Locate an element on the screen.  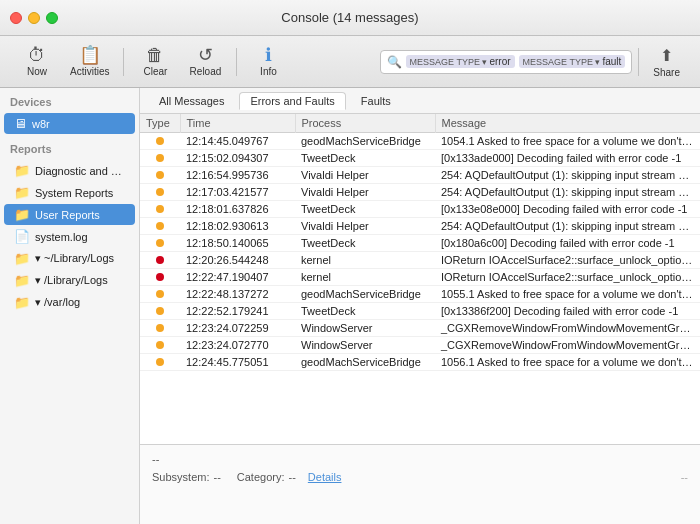
th-time: Time is located at coordinates (238, 124).